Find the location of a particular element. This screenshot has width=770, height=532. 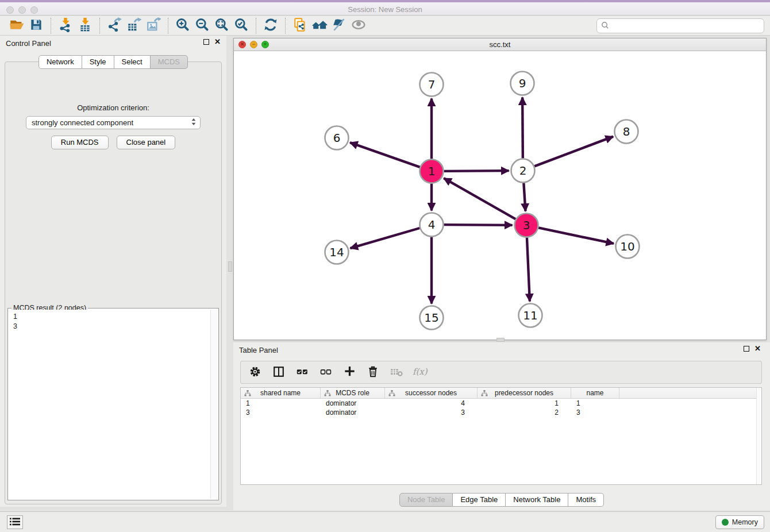

close-panel-button: Close panel is located at coordinates (146, 142).